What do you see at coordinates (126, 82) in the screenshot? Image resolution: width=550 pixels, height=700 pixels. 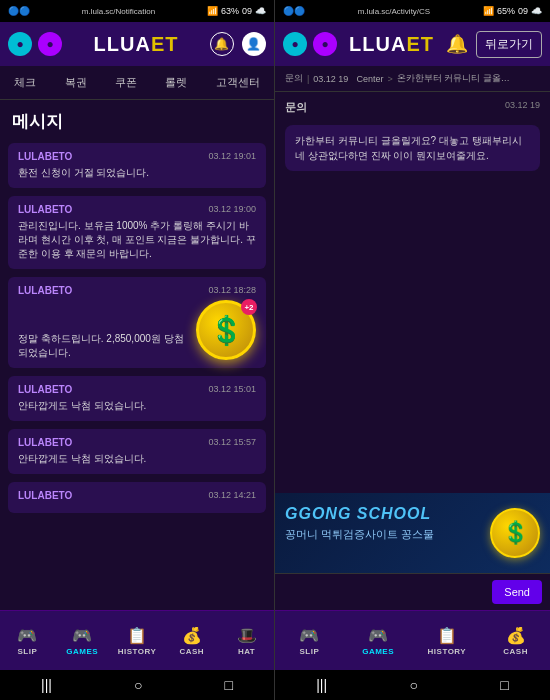 I see `nav-coupon: 쿠폰` at bounding box center [126, 82].